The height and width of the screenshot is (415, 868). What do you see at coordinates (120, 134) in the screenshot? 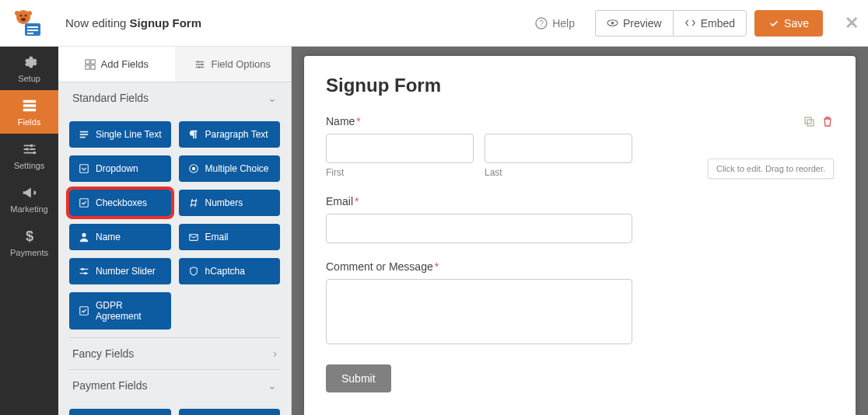
I see `field-btn-single-line-text: Single Line Text` at bounding box center [120, 134].